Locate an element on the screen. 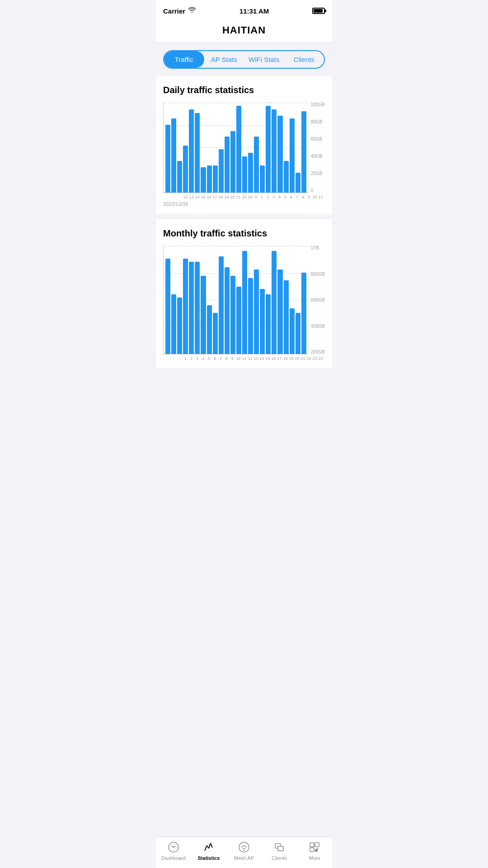 This screenshot has height=868, width=488. monthly-x-label: 20 is located at coordinates (297, 359).